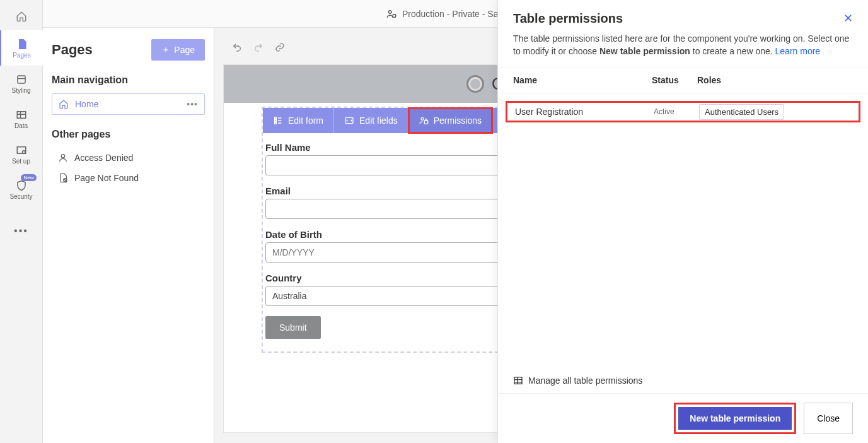 The width and height of the screenshot is (868, 443). Describe the element at coordinates (518, 381) in the screenshot. I see `table-icon` at that location.